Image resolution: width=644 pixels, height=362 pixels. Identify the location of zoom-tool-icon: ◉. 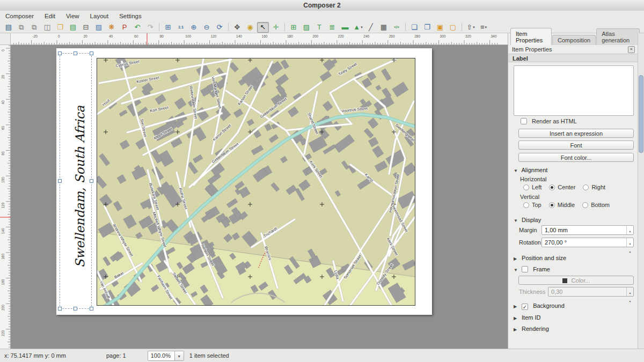
(250, 27).